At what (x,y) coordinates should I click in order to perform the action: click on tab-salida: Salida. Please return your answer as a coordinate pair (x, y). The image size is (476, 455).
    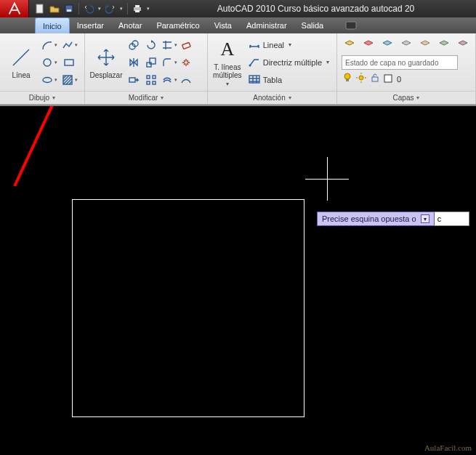
    Looking at the image, I should click on (312, 25).